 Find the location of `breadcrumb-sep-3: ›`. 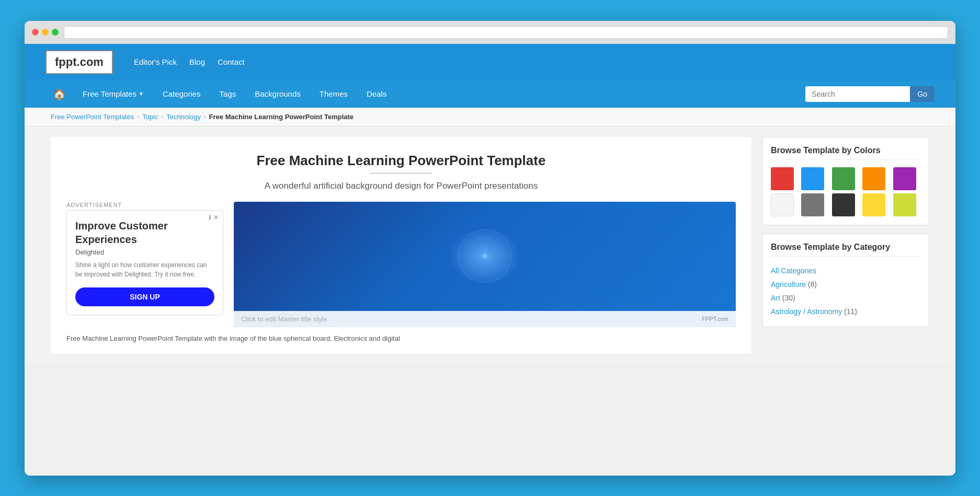

breadcrumb-sep-3: › is located at coordinates (205, 117).